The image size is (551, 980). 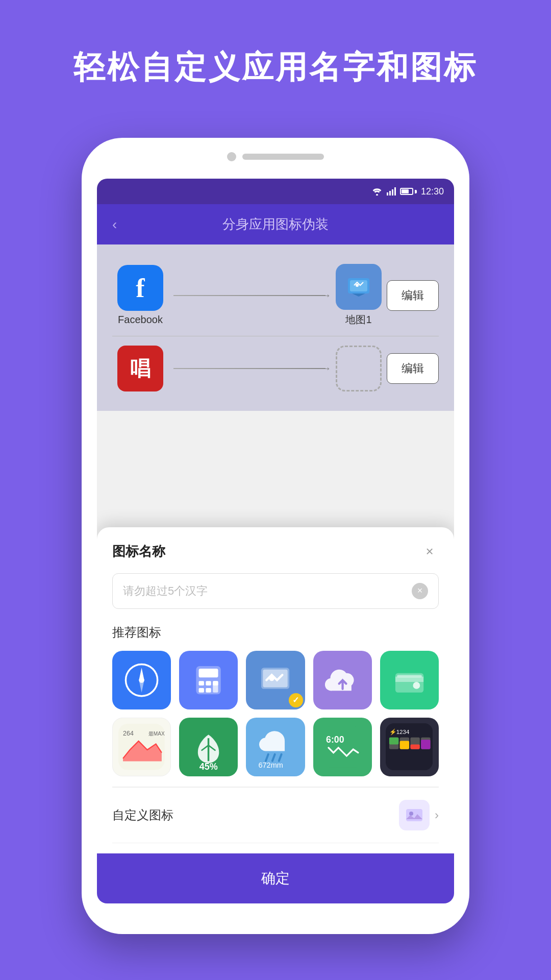 What do you see at coordinates (208, 680) in the screenshot?
I see `grid-icon-calculator` at bounding box center [208, 680].